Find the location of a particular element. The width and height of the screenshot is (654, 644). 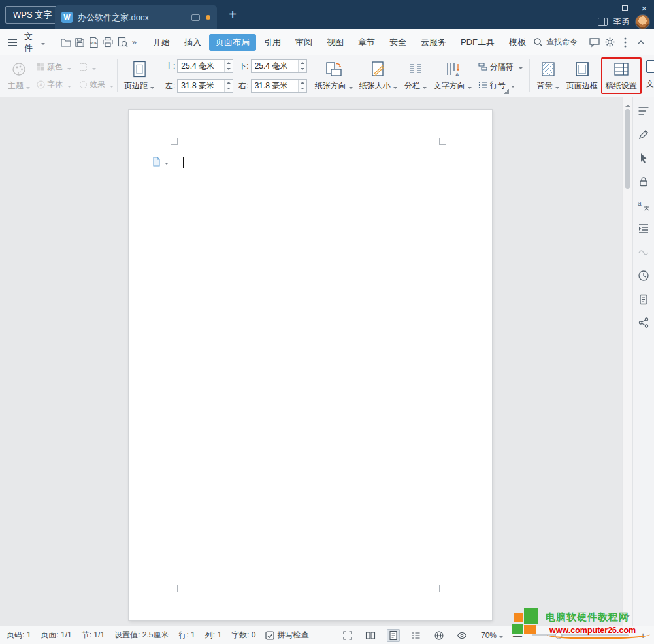

status-word-count: 字数: 0 is located at coordinates (243, 635).